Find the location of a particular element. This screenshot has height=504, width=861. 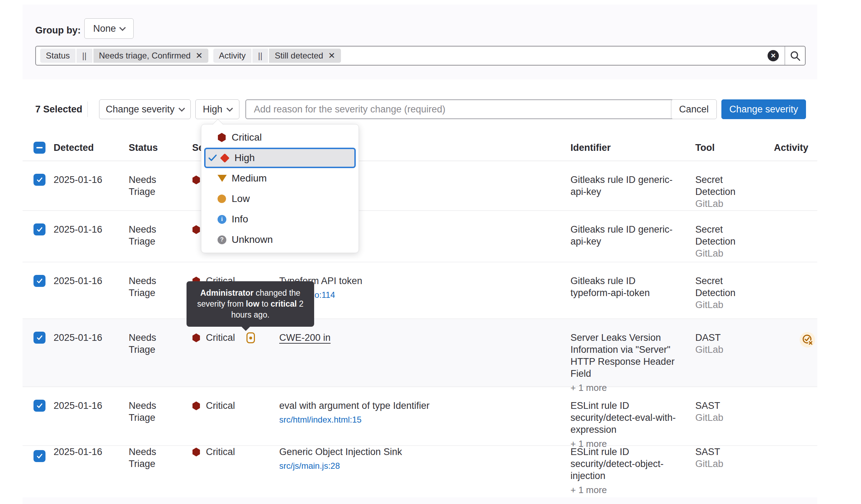

header-status: Status is located at coordinates (160, 148).